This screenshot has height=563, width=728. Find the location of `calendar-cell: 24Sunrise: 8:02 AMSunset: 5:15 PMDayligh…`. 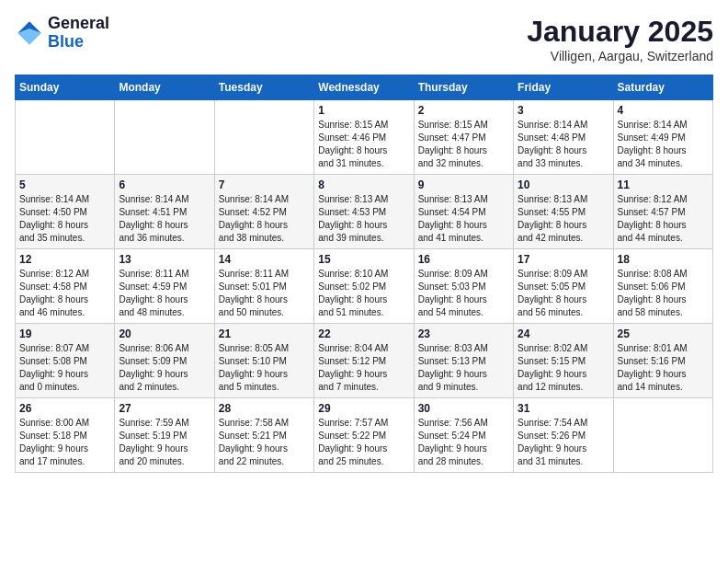

calendar-cell: 24Sunrise: 8:02 AMSunset: 5:15 PMDayligh… is located at coordinates (563, 361).